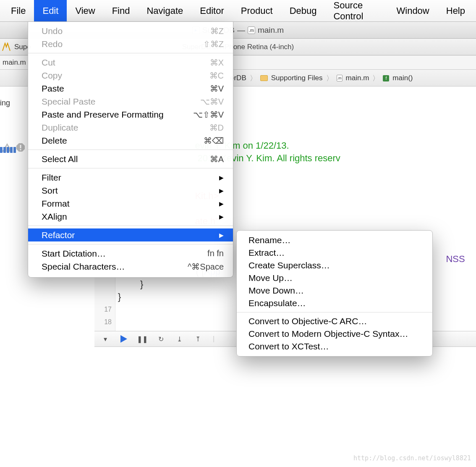 Image resolution: width=476 pixels, height=467 pixels. What do you see at coordinates (131, 44) in the screenshot?
I see `menu-redo: Redo⇧⌘Z` at bounding box center [131, 44].